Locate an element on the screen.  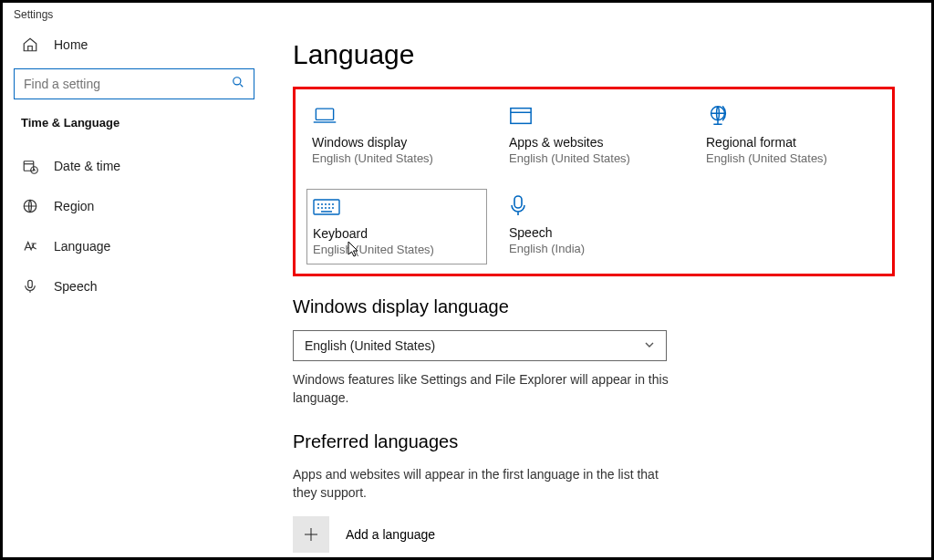
tile-sub: English (India) is located at coordinates (594, 248).